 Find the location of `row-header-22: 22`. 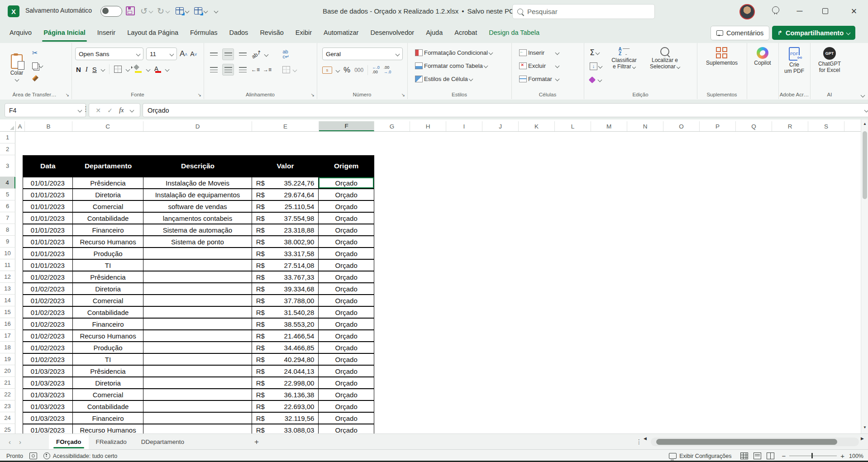

row-header-22: 22 is located at coordinates (8, 395).